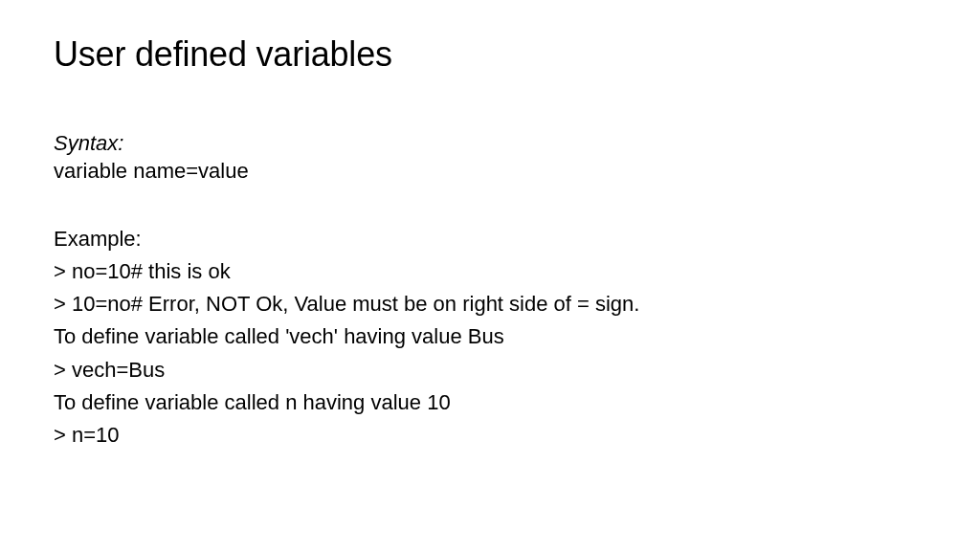  I want to click on syntax-label: Syntax:, so click(490, 143).